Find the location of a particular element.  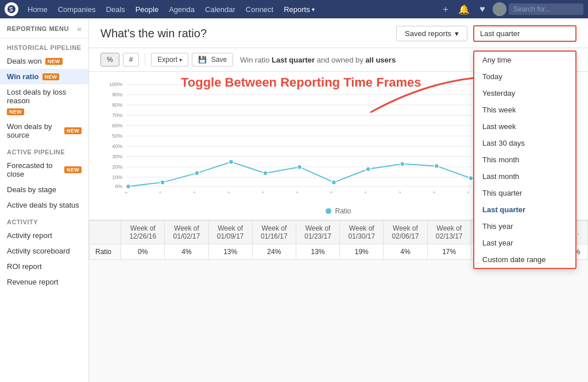

nav-companies: Companies is located at coordinates (77, 9).